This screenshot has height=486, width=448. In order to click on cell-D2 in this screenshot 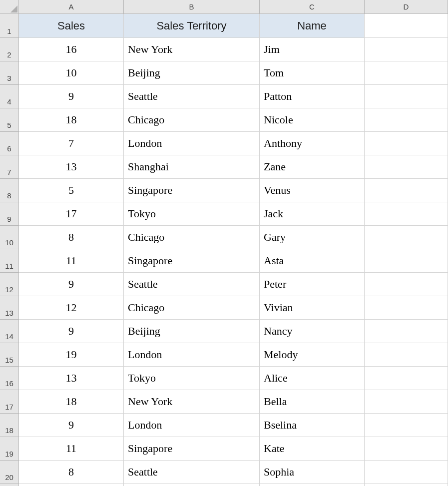, I will do `click(407, 50)`.